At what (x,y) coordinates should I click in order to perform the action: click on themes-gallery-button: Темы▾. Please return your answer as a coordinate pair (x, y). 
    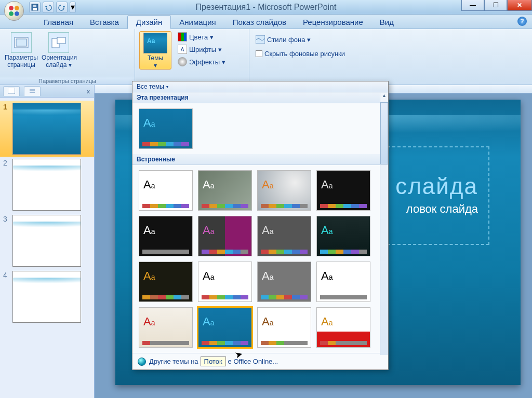
    Looking at the image, I should click on (155, 50).